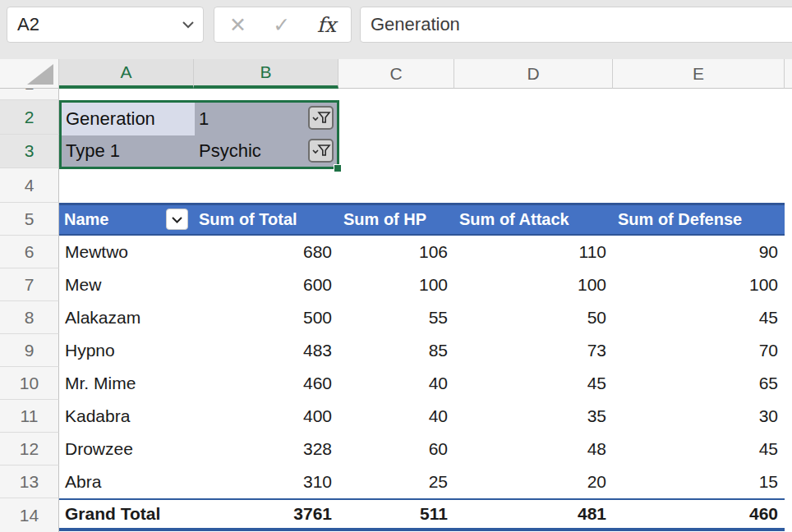  I want to click on row-header-8: 8, so click(30, 318).